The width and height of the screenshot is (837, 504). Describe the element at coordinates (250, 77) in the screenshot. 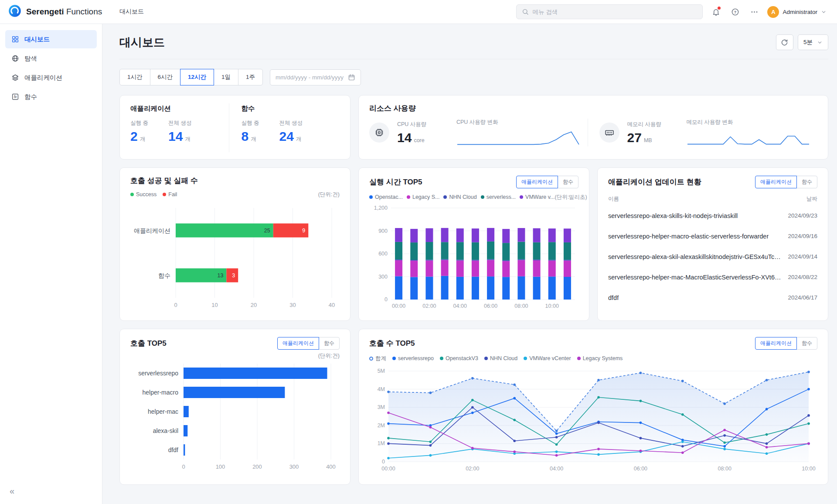

I see `time-range-option-4: 1주` at that location.